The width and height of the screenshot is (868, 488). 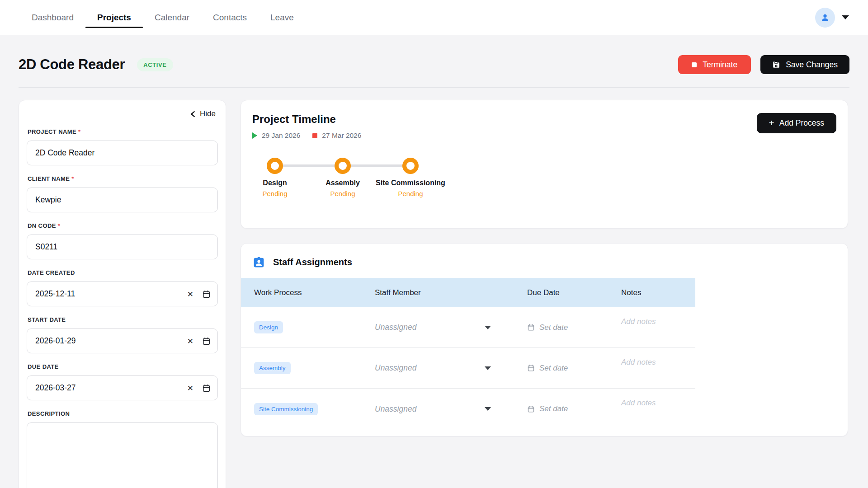 What do you see at coordinates (714, 65) in the screenshot?
I see `terminate-button: Terminate` at bounding box center [714, 65].